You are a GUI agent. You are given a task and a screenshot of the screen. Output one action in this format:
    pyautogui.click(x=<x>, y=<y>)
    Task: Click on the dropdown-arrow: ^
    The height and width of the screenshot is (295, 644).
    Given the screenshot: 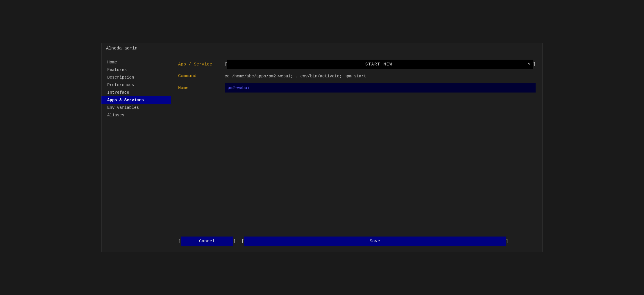 What is the action you would take?
    pyautogui.click(x=529, y=64)
    